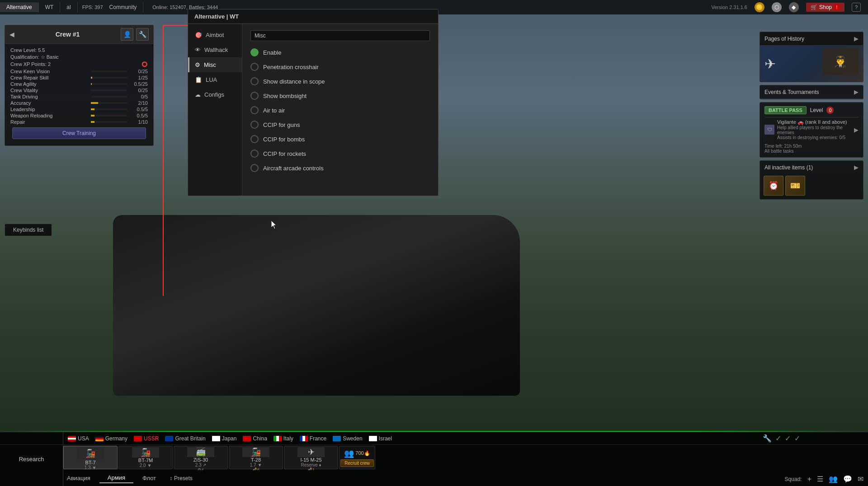 The image size is (868, 486). Describe the element at coordinates (760, 7) in the screenshot. I see `gold-currency-icon: 🪙` at that location.